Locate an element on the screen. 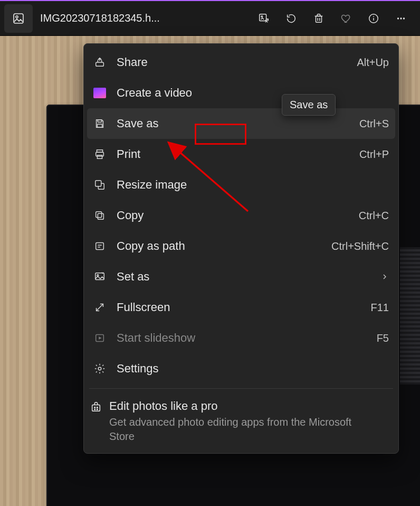 This screenshot has height=506, width=420. menu-label: Create a video is located at coordinates (253, 93).